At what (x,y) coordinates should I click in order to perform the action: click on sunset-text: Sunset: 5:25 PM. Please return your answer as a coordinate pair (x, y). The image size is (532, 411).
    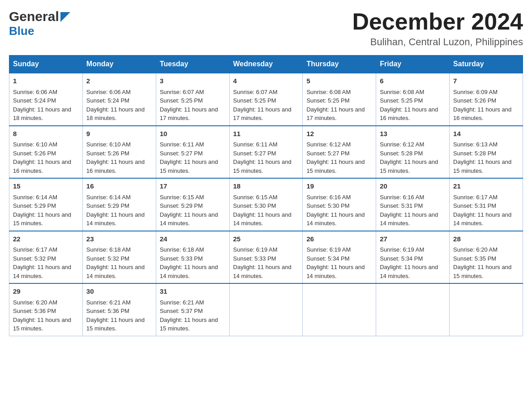
    Looking at the image, I should click on (328, 100).